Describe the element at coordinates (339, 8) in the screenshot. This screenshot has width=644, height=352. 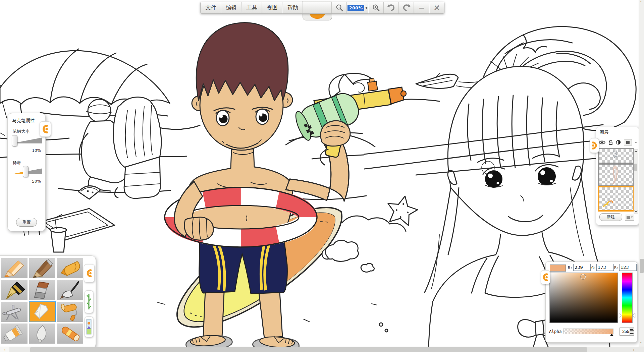
I see `zoom-out-button` at that location.